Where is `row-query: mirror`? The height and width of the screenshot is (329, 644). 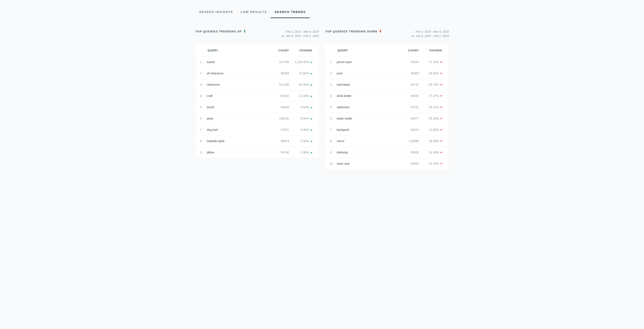
row-query: mirror is located at coordinates (367, 141).